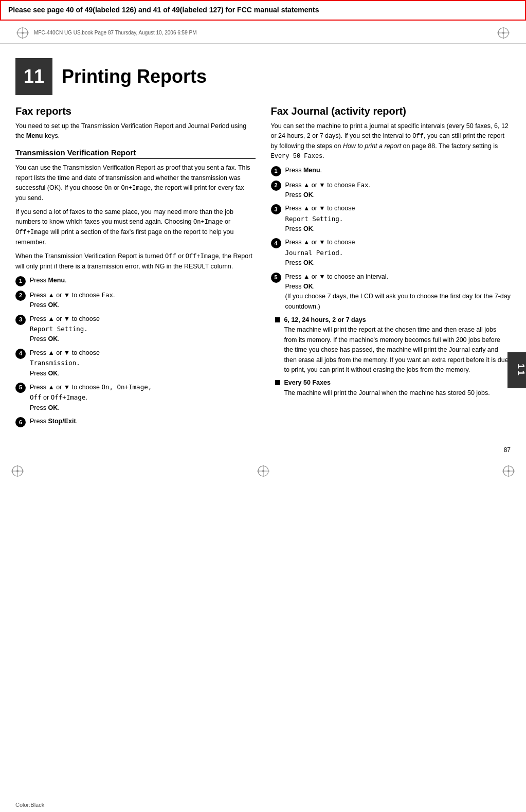 The height and width of the screenshot is (812, 526). Describe the element at coordinates (391, 253) in the screenshot. I see `journal-step-4: 4 Press ▲ or ▼ to chooseJournal Period.P…` at that location.